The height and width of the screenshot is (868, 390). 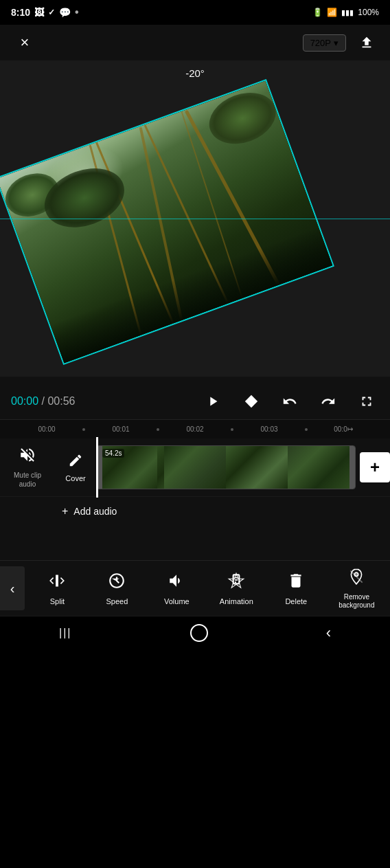 What do you see at coordinates (61, 401) in the screenshot?
I see `total-time: 00:56` at bounding box center [61, 401].